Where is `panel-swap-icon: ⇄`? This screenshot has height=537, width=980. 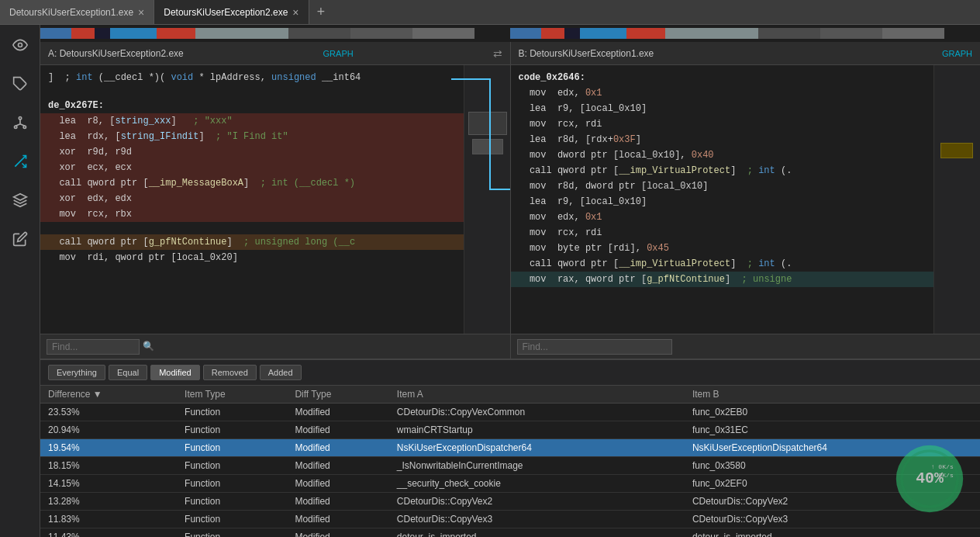
panel-swap-icon: ⇄ is located at coordinates (498, 54).